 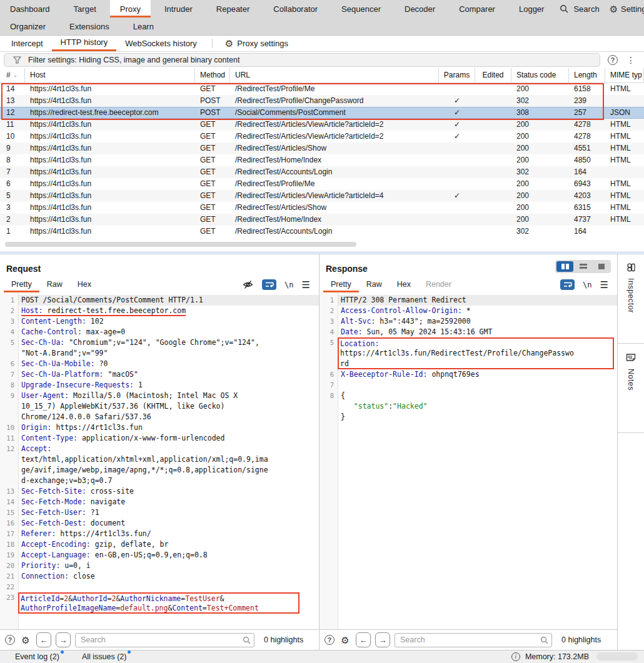 I want to click on response-tab-pretty: Pretty, so click(x=341, y=285).